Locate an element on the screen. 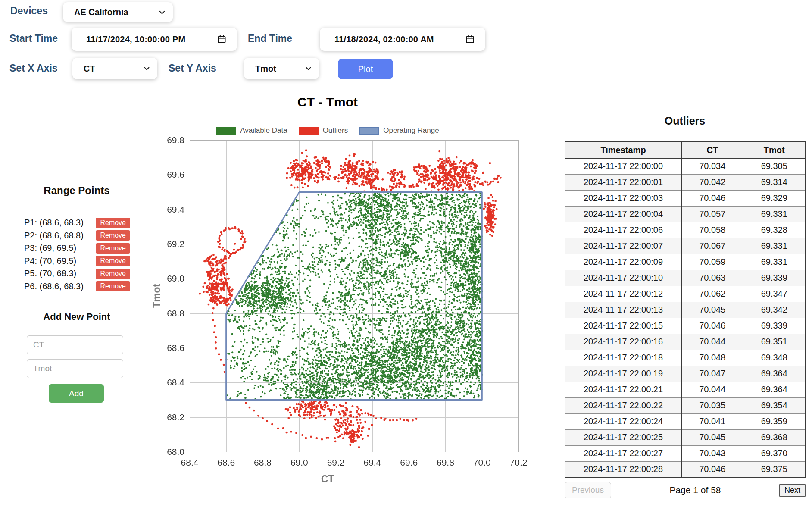  legend-item: Available Data is located at coordinates (252, 131).